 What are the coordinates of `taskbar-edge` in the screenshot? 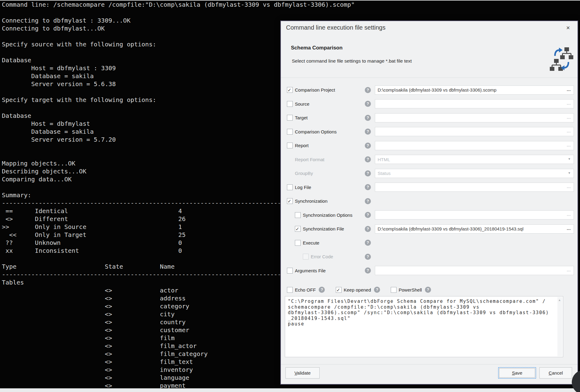 It's located at (290, 390).